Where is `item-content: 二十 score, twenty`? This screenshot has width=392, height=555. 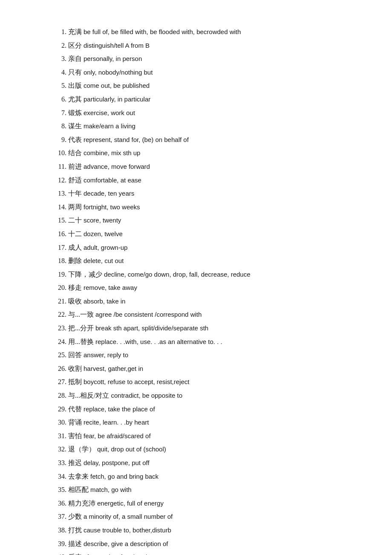 item-content: 二十 score, twenty is located at coordinates (209, 220).